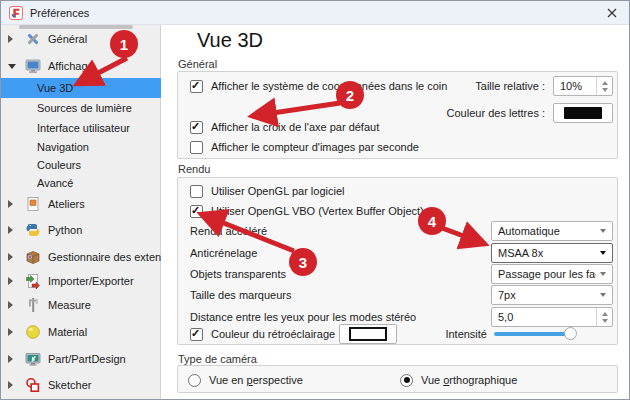  Describe the element at coordinates (246, 380) in the screenshot. I see `perspective-radio-row: Vue en perspective` at that location.